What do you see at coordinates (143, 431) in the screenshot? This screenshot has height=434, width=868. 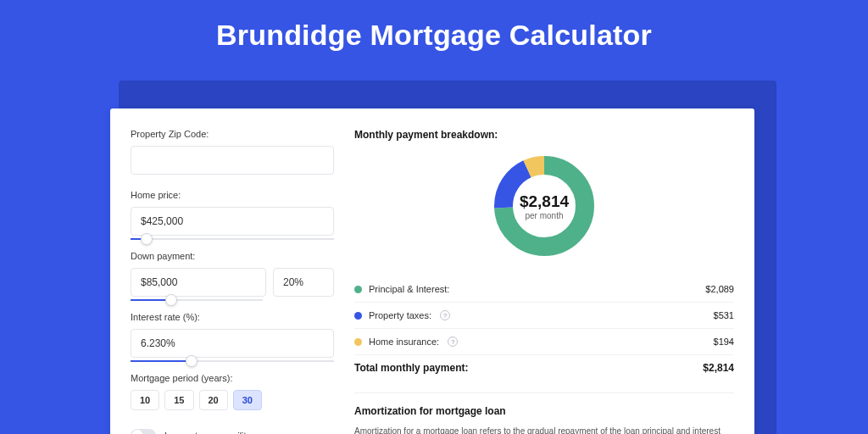 I see `veteran-toggle` at bounding box center [143, 431].